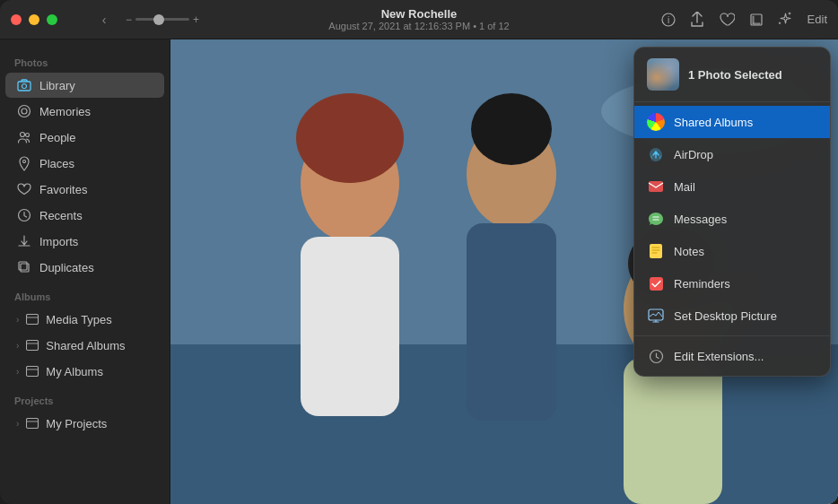 The width and height of the screenshot is (838, 504). I want to click on sidebar-item-my-albums: › My Albums, so click(84, 371).